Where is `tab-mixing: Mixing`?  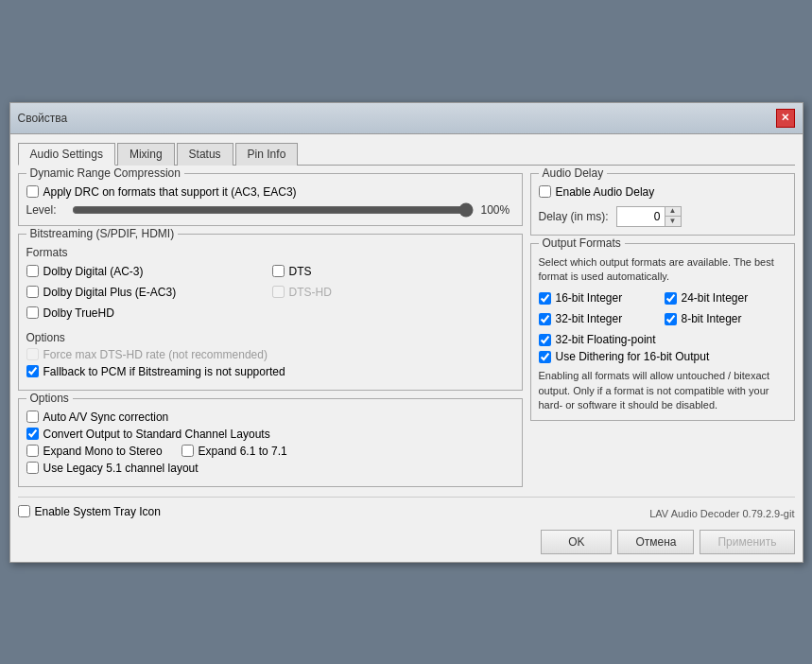 tab-mixing: Mixing is located at coordinates (146, 154).